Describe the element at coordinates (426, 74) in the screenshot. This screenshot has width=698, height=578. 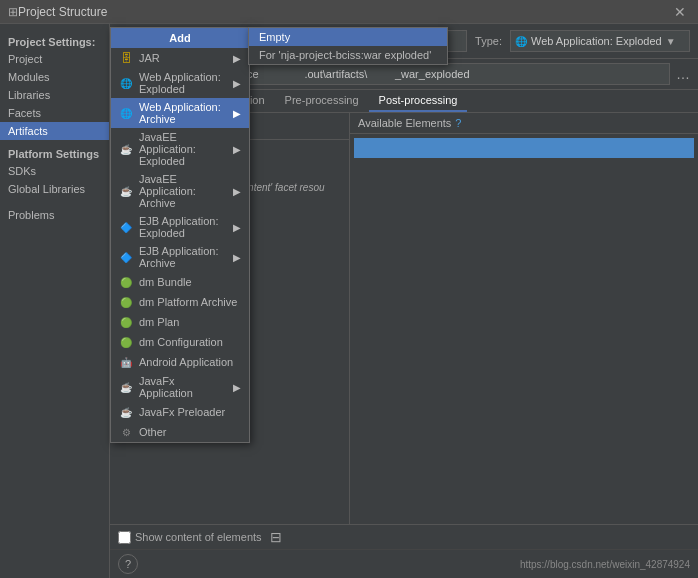
I see `output-dir-input` at that location.